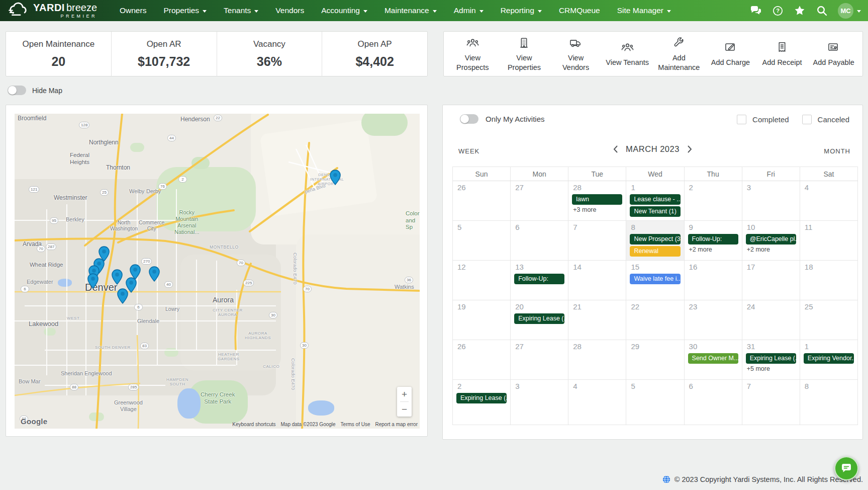 This screenshot has height=490, width=868. I want to click on calendar-cell: 11, so click(829, 240).